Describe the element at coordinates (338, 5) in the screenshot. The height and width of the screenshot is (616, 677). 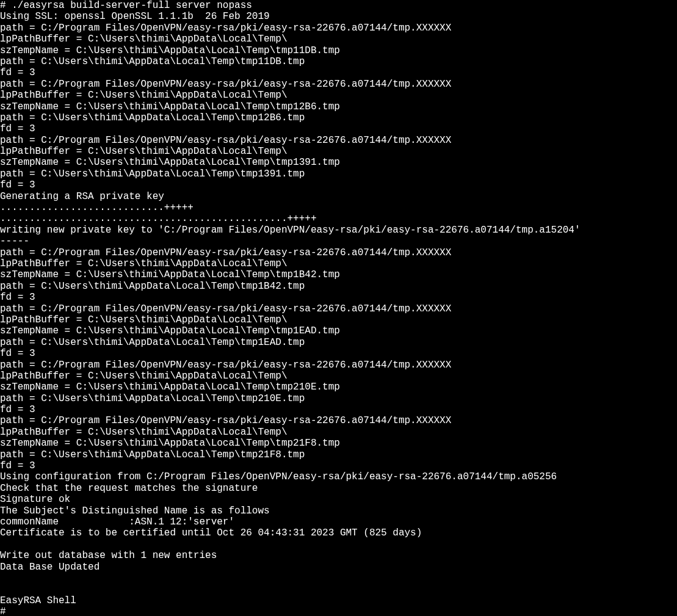
I see `terminal-line: # ./easyrsa build-server-full server nop…` at that location.